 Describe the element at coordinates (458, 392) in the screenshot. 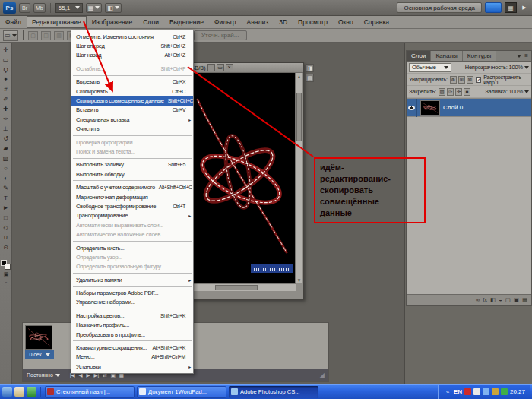

I see `language-indicator: EN` at that location.